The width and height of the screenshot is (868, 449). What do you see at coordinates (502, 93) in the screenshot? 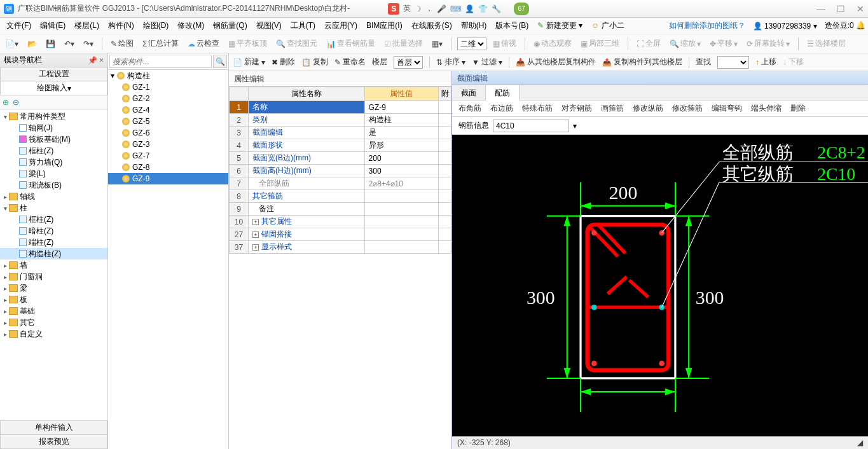
I see `tab-rebar: 配筋` at bounding box center [502, 93].